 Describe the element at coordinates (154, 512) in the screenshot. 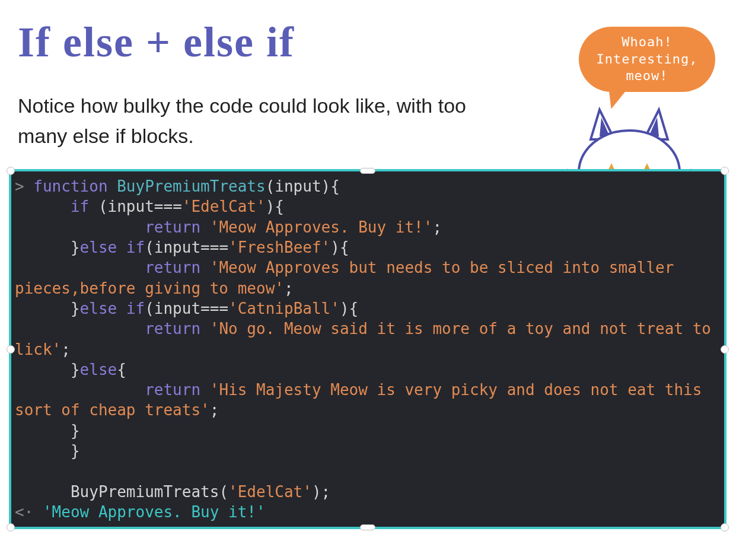

I see `code-output: 'Meow Approves. Buy it!'` at that location.